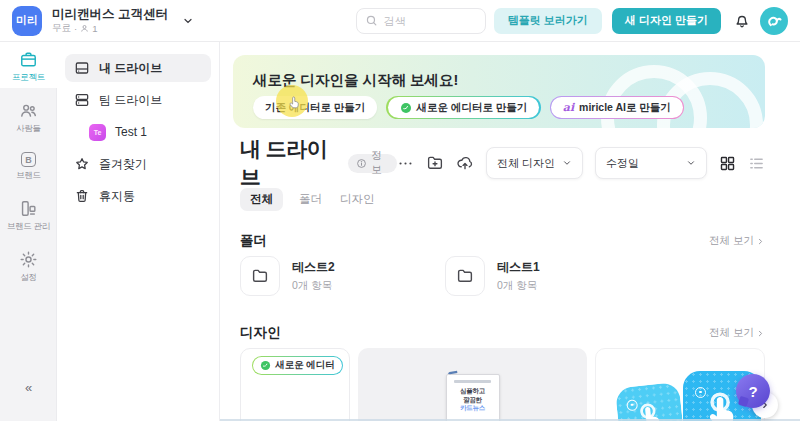 The width and height of the screenshot is (800, 421). What do you see at coordinates (728, 164) in the screenshot?
I see `grid-view-icon` at bounding box center [728, 164].